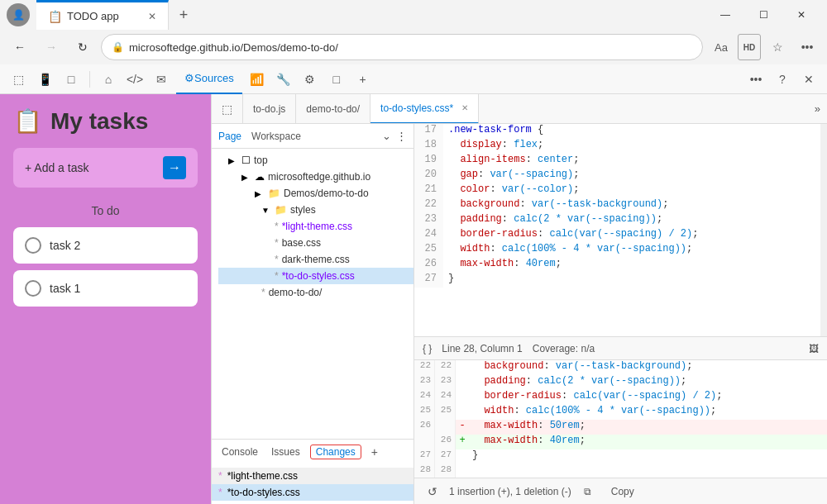 The image size is (827, 504). Describe the element at coordinates (333, 109) in the screenshot. I see `source-tab-demotodo: demo-to-do/` at that location.